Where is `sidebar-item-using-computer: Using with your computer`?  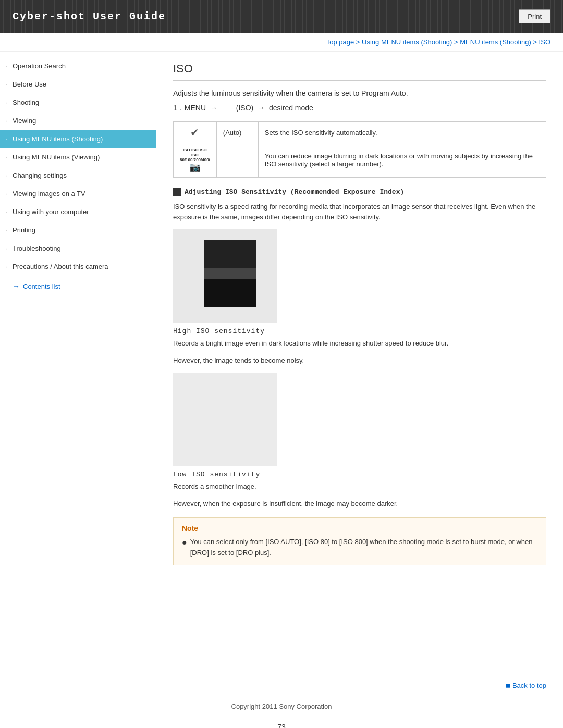
sidebar-item-using-computer: Using with your computer is located at coordinates (78, 212).